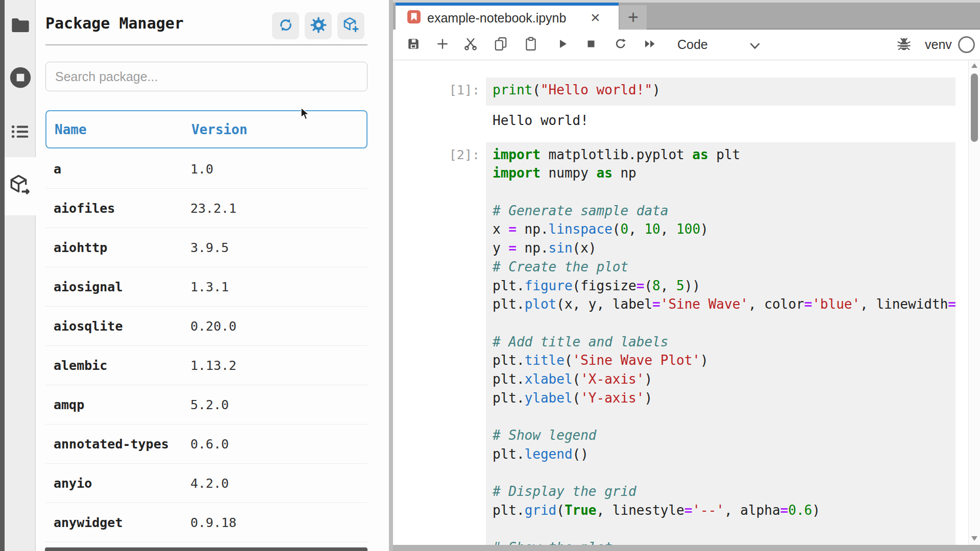  I want to click on tab-example-notebook: example-notebook.ipynb ×, so click(507, 16).